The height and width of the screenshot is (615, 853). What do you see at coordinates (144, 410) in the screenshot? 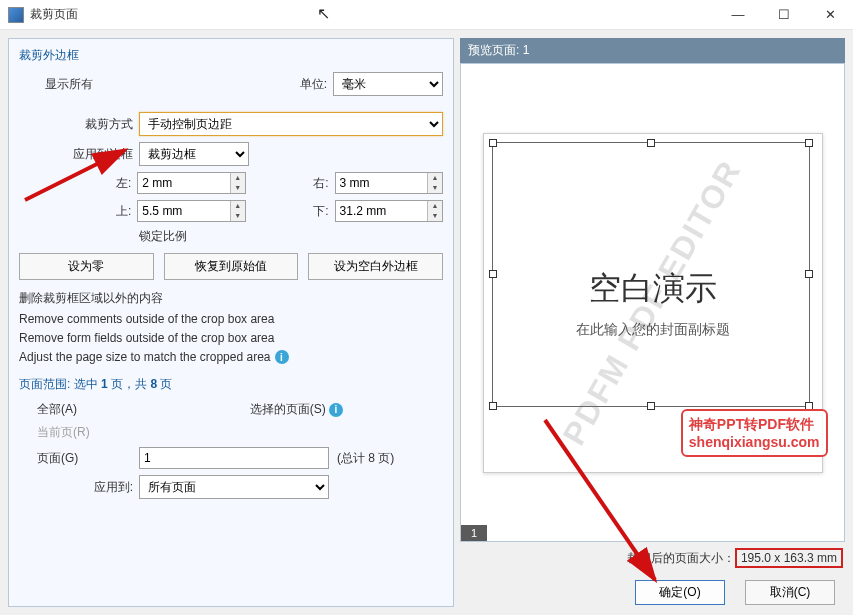
I see `all-pages-radio: 全部(A)` at bounding box center [144, 410].